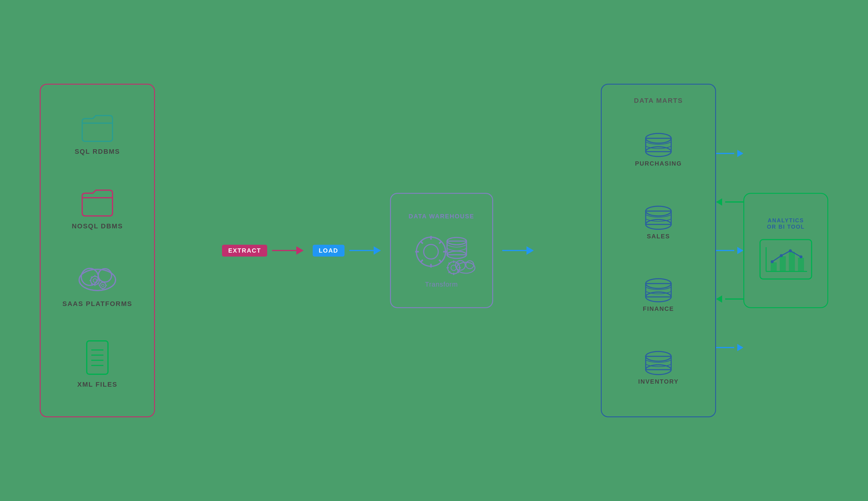  I want to click on arrow-purchasing-right, so click(730, 153).